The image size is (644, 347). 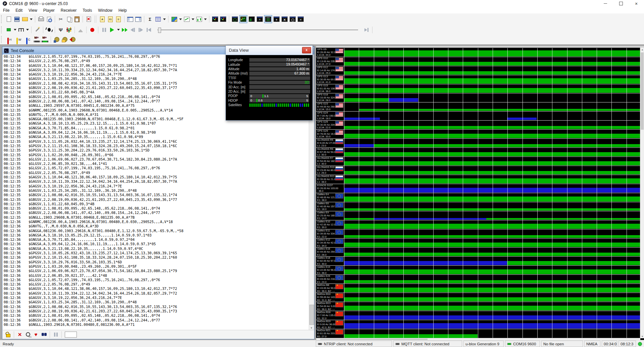 I want to click on save-button, so click(x=17, y=19).